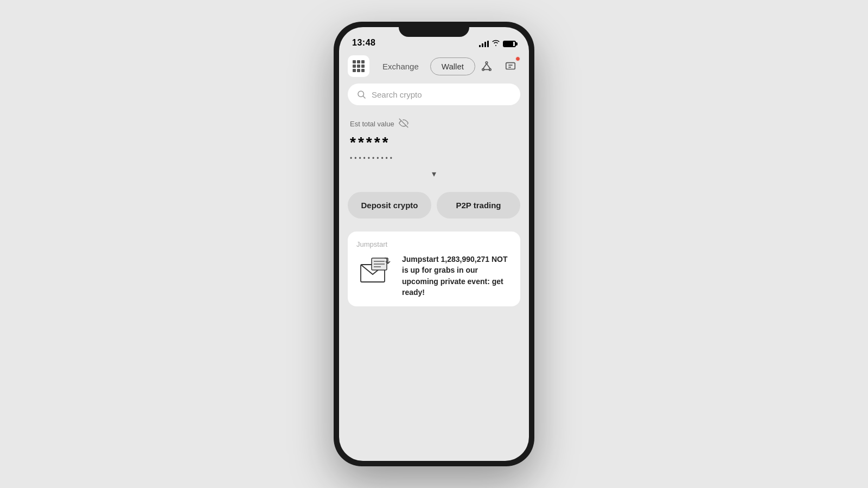 The image size is (868, 488). What do you see at coordinates (434, 275) in the screenshot?
I see `jumpstart-content: Jumpstart 1,283,990,271 NOT is up for gr…` at bounding box center [434, 275].